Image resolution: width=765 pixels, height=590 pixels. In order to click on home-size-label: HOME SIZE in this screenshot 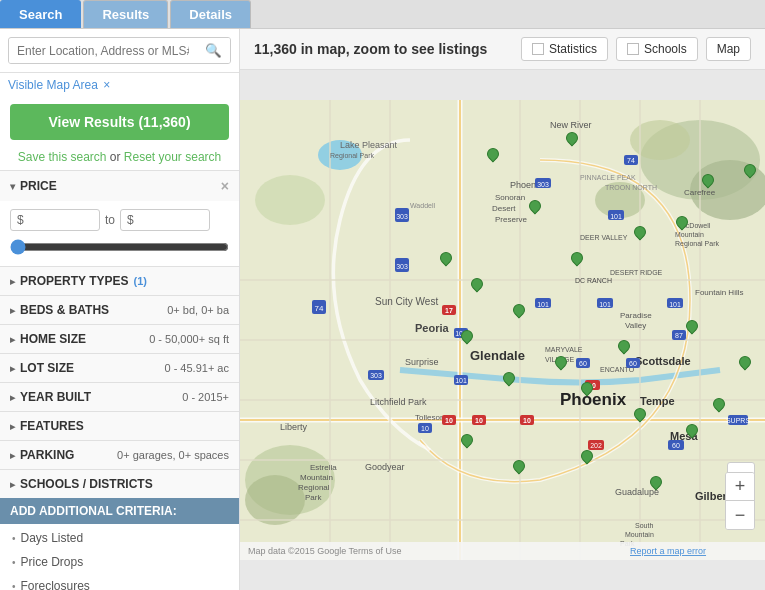, I will do `click(53, 339)`.